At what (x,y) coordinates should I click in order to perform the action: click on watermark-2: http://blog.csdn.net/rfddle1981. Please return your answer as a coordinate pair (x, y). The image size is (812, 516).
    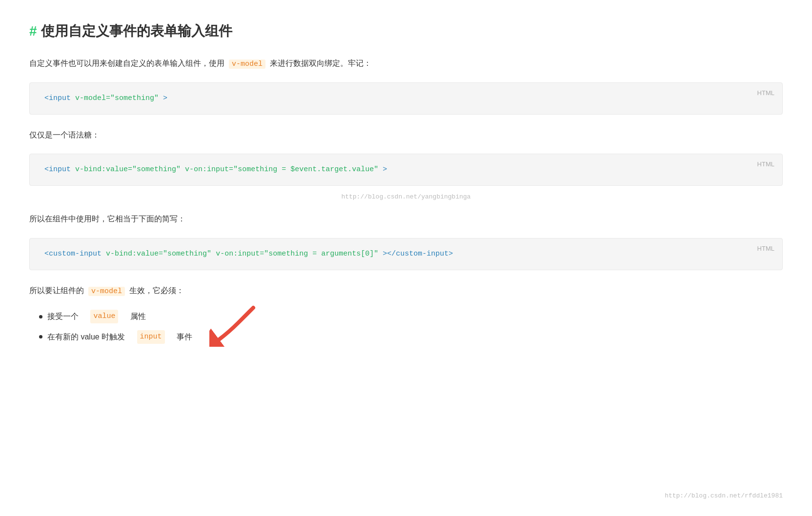
    Looking at the image, I should click on (724, 496).